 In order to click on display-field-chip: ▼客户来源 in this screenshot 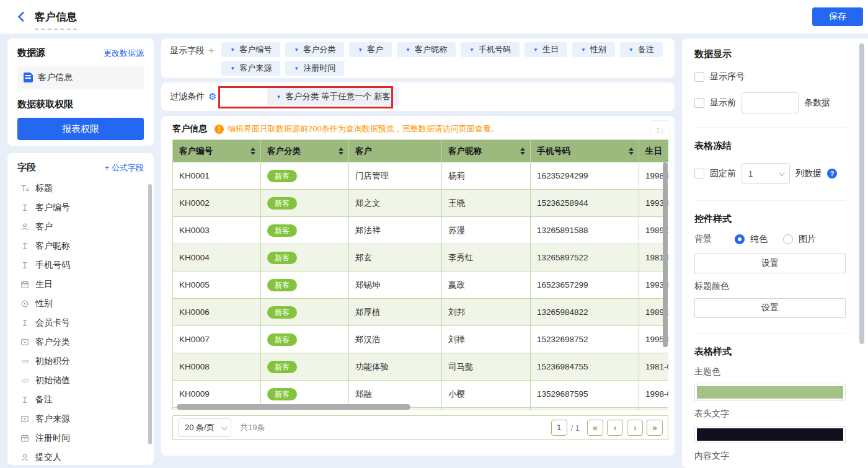, I will do `click(250, 68)`.